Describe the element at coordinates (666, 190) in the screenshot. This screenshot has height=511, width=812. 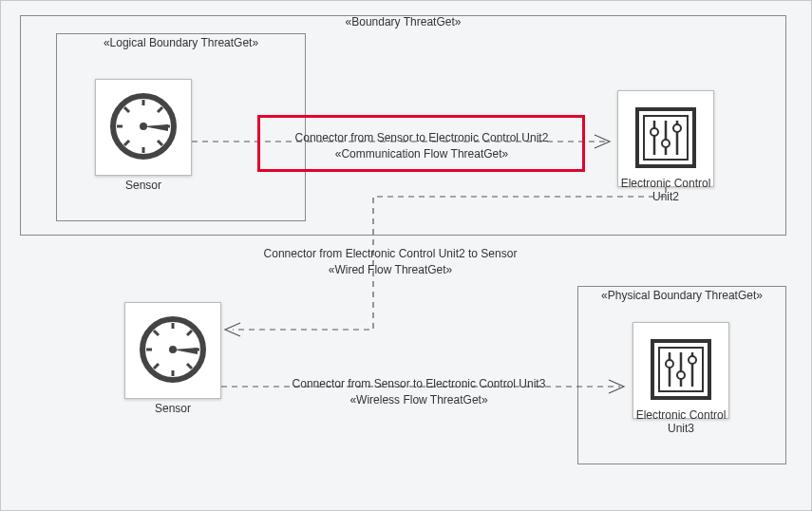
I see `ecu2-label: Electronic Control Unit2` at that location.